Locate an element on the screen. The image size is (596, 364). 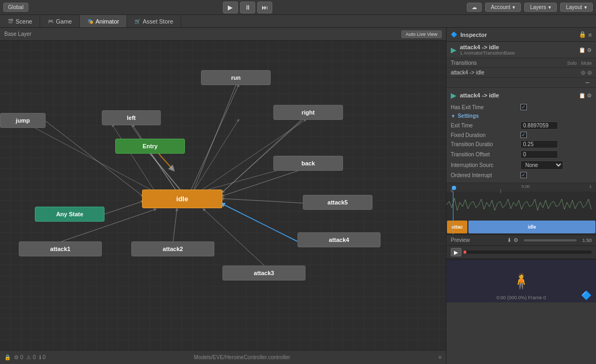
solo-mute-labels: Solo Mute is located at coordinates (579, 63).